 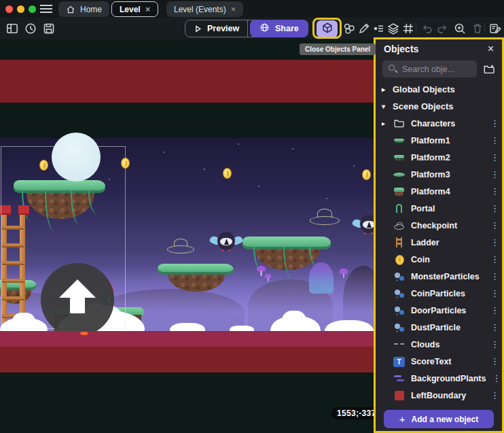 What do you see at coordinates (252, 29) in the screenshot?
I see `toolbar: Preview Share` at bounding box center [252, 29].